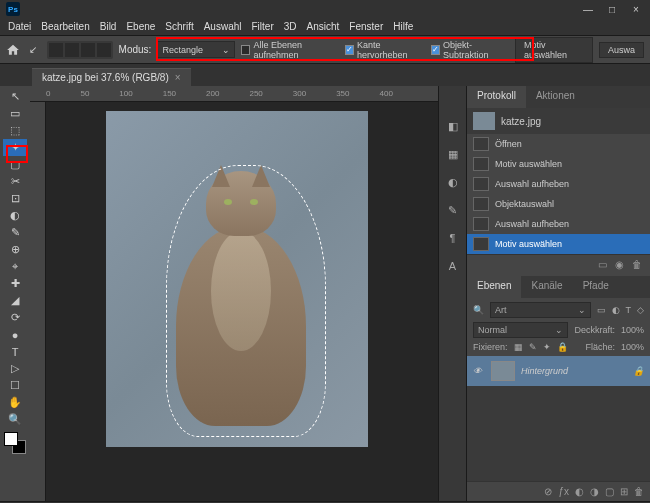  I want to click on menu-item: Filter, so click(263, 26).